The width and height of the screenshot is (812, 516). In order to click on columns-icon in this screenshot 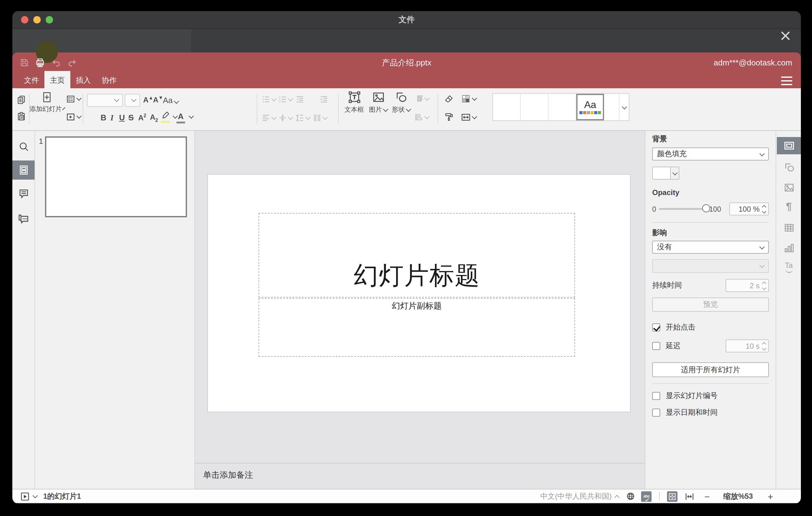, I will do `click(320, 118)`.